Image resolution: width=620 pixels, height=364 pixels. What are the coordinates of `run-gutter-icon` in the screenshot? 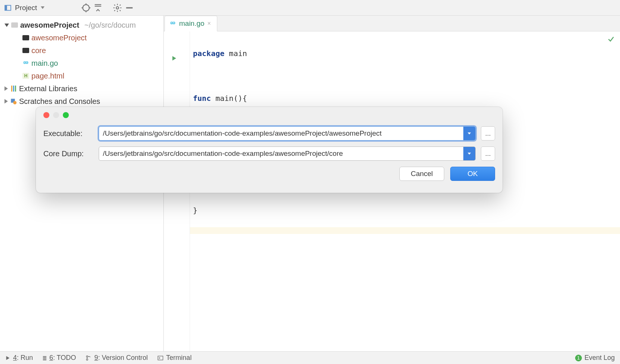 It's located at (174, 59).